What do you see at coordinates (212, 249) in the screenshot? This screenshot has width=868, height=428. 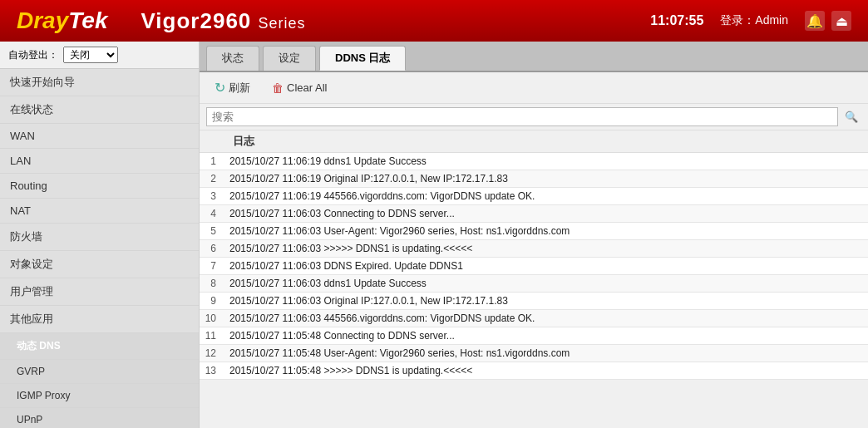 I see `log-row-num: 6` at bounding box center [212, 249].